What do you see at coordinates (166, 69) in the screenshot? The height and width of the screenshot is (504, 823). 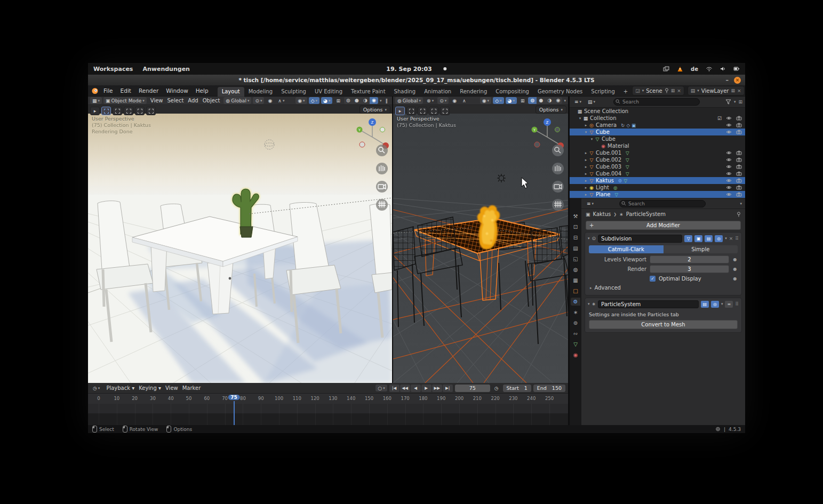 I see `applications-menu: Anwendungen` at bounding box center [166, 69].